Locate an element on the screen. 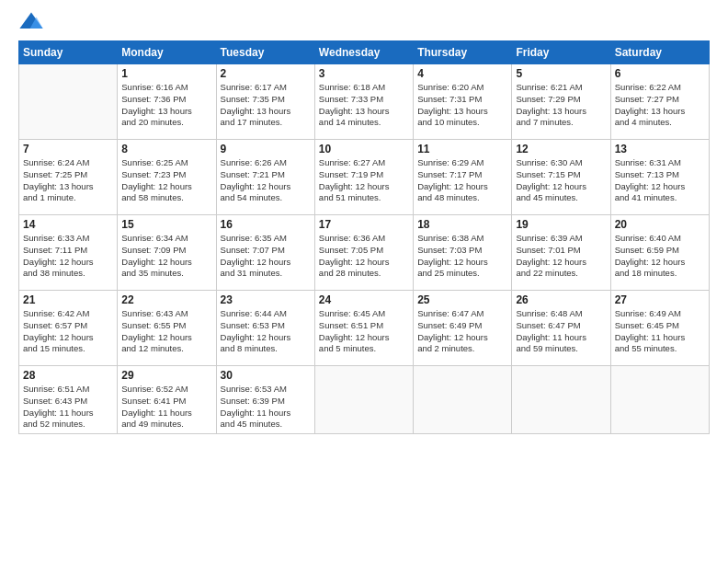 This screenshot has width=728, height=563. day-number: 13 is located at coordinates (660, 149).